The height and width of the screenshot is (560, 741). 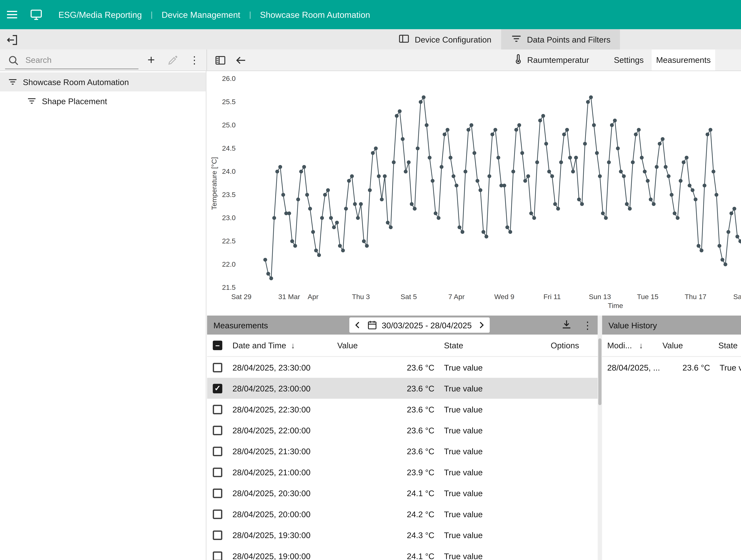 What do you see at coordinates (615, 305) in the screenshot?
I see `svg-text: Time` at bounding box center [615, 305].